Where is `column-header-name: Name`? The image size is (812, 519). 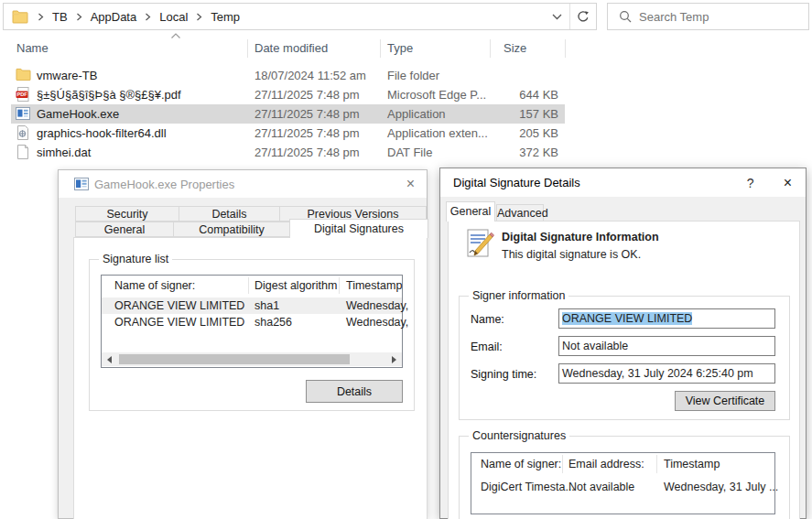 column-header-name: Name is located at coordinates (33, 48).